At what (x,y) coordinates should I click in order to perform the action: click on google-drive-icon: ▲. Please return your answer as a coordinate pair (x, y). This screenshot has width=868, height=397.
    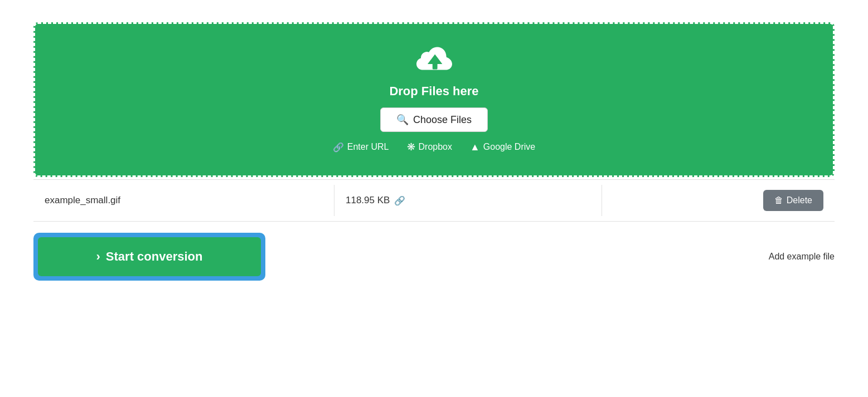
    Looking at the image, I should click on (475, 147).